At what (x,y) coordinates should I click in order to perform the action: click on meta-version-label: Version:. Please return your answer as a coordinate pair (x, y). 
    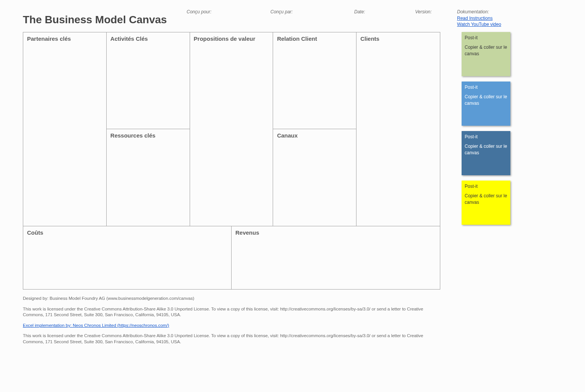
    Looking at the image, I should click on (436, 18).